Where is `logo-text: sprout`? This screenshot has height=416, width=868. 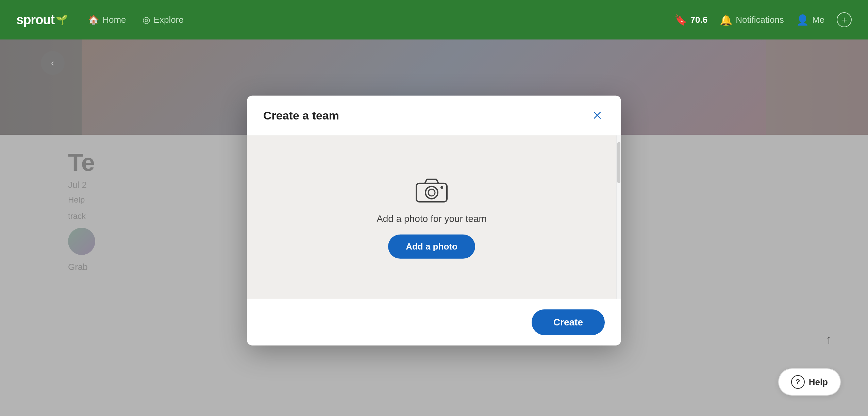 logo-text: sprout is located at coordinates (35, 20).